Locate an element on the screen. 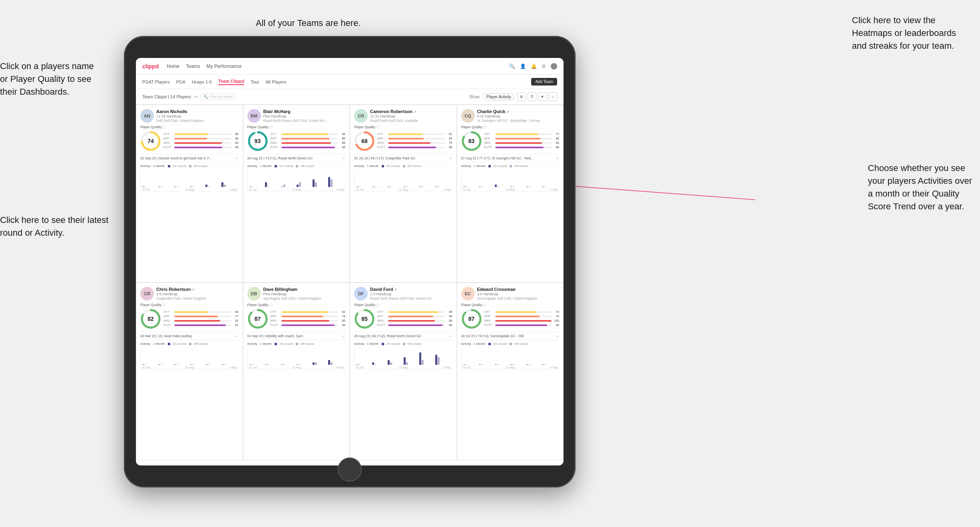 Image resolution: width=980 pixels, height=527 pixels. player-card-aaron-nicholls: AN Aaron Nicholls 11:15 Handicap Drift G… is located at coordinates (189, 193).